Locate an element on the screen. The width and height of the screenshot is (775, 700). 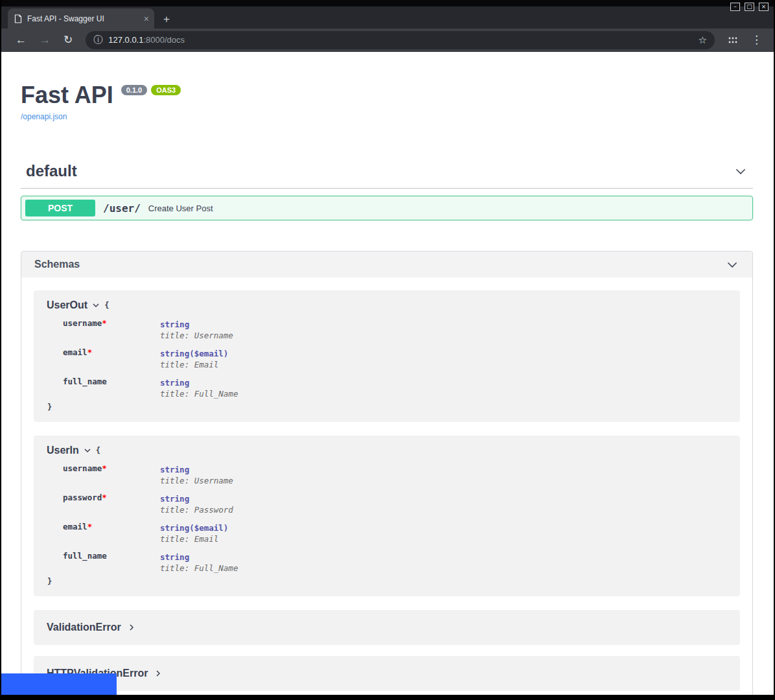
property-title: title: Full_Name is located at coordinates (199, 568).